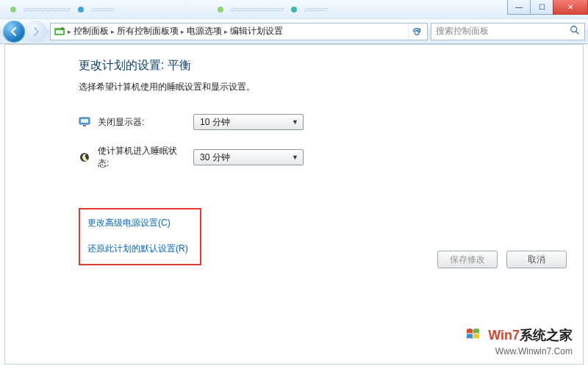  Describe the element at coordinates (473, 337) in the screenshot. I see `windows-flag-icon` at that location.